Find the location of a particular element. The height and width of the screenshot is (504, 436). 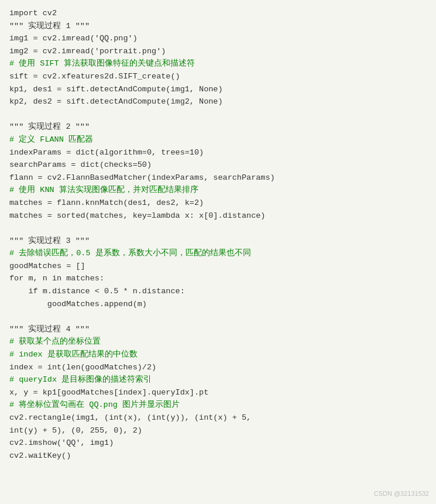

code-line: matches = flann.knnMatch(des1, des2, k=2… is located at coordinates (218, 203).